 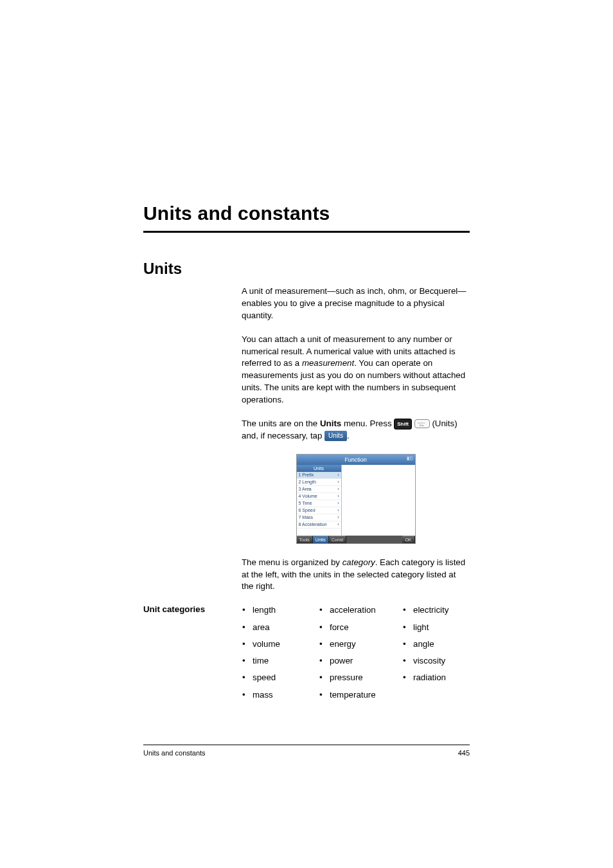 I want to click on list-item: electricity, so click(x=434, y=610).